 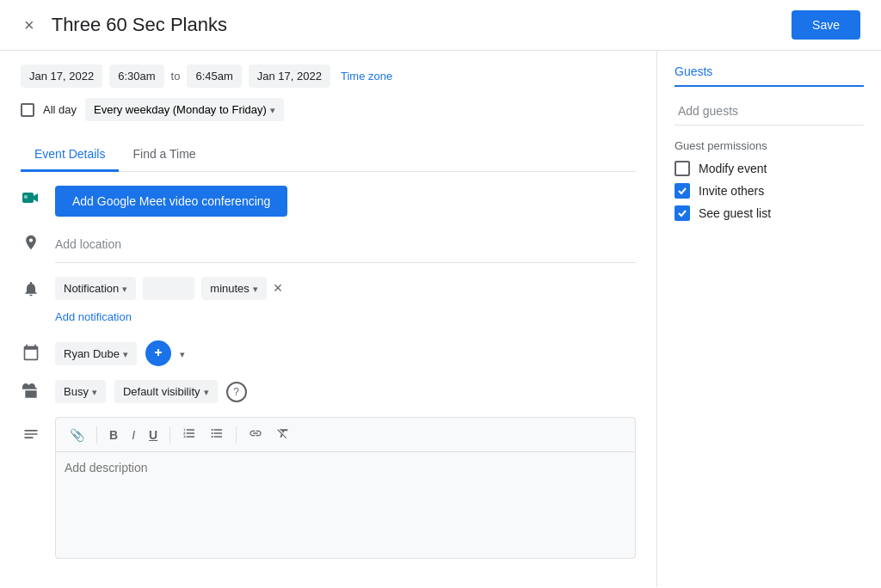 What do you see at coordinates (826, 25) in the screenshot?
I see `save-button: Save` at bounding box center [826, 25].